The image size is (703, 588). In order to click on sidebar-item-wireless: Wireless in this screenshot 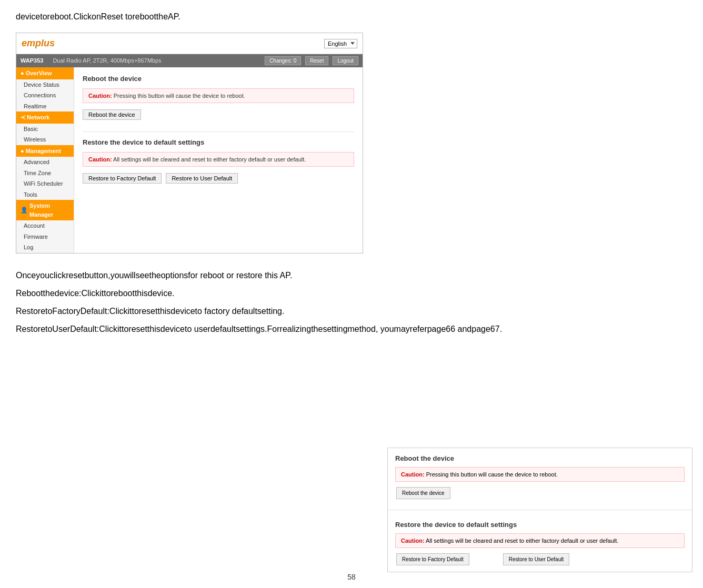, I will do `click(45, 140)`.